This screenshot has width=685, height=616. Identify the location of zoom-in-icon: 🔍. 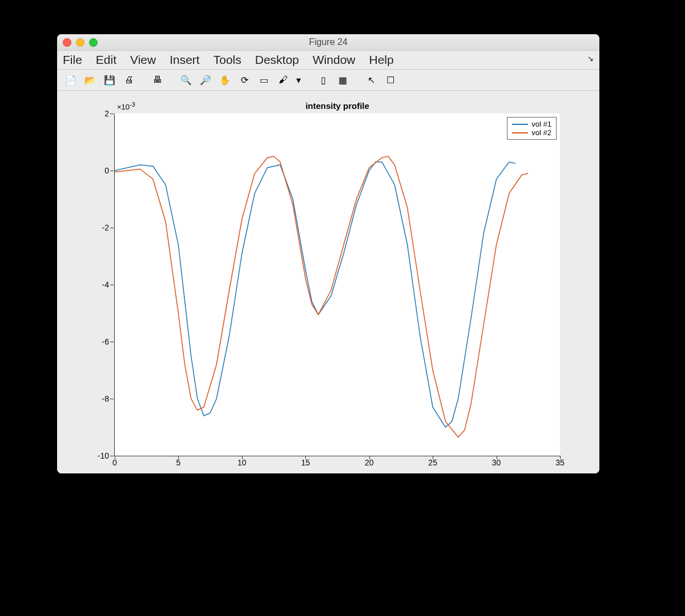
(186, 80).